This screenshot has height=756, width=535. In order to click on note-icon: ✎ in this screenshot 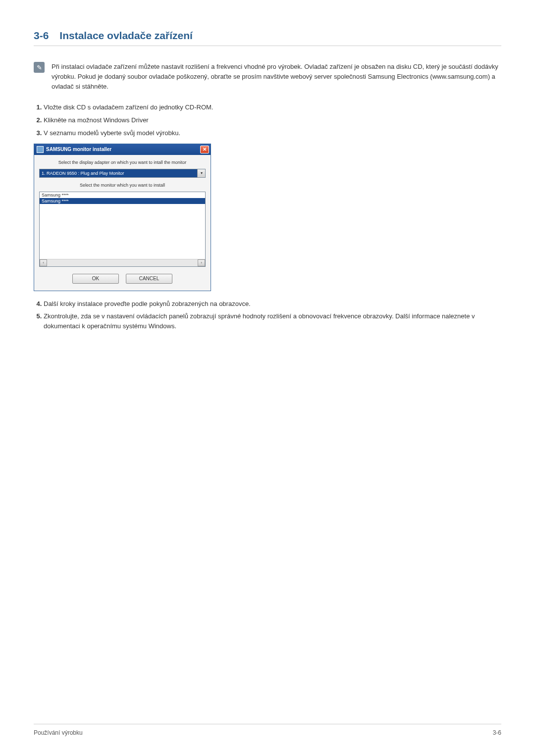, I will do `click(39, 67)`.